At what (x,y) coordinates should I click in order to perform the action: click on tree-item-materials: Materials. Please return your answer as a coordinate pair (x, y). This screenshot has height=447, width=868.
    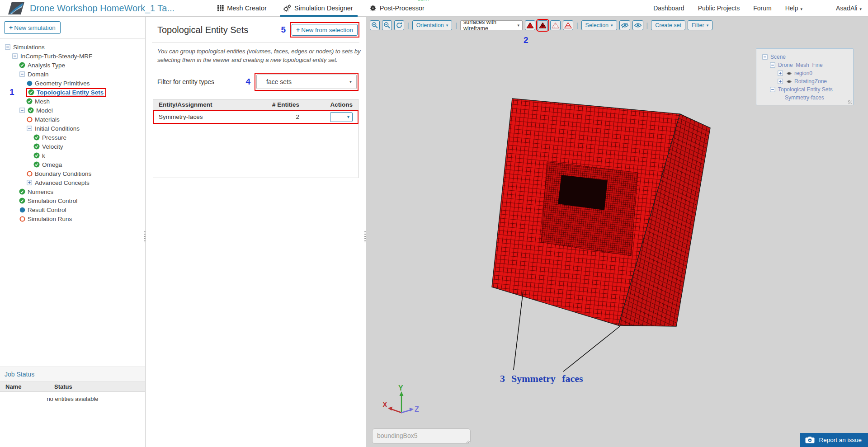
    Looking at the image, I should click on (47, 119).